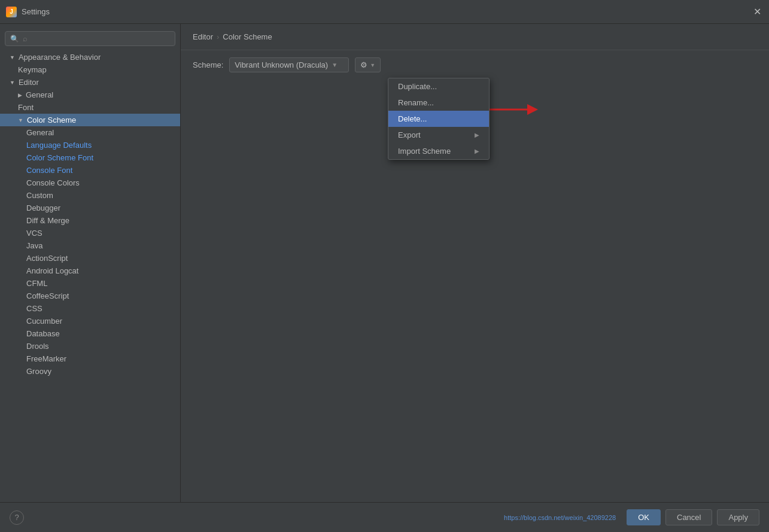 The height and width of the screenshot is (532, 769). Describe the element at coordinates (48, 220) in the screenshot. I see `sidebar-item-label: Diff & Merge` at that location.